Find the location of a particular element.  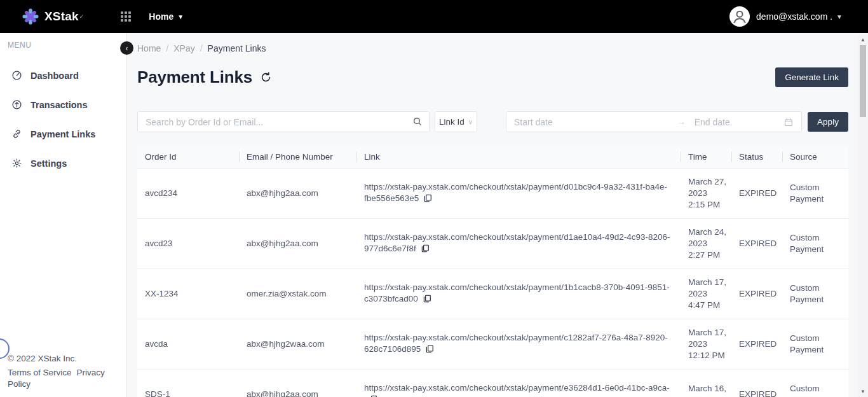

date-text: March 27, 2023 is located at coordinates (711, 188).